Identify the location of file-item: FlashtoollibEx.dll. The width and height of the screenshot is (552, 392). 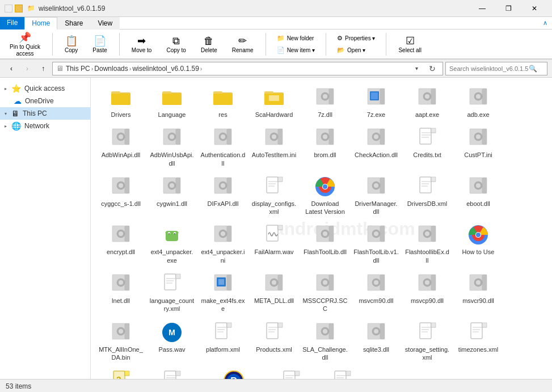
(427, 244).